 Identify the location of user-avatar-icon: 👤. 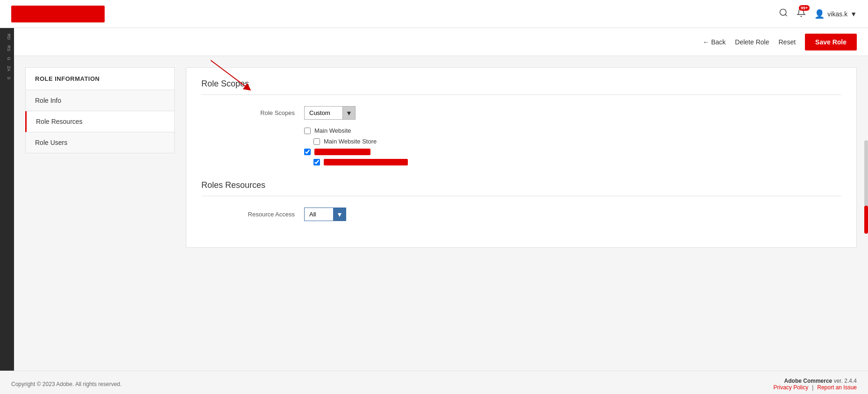
(819, 14).